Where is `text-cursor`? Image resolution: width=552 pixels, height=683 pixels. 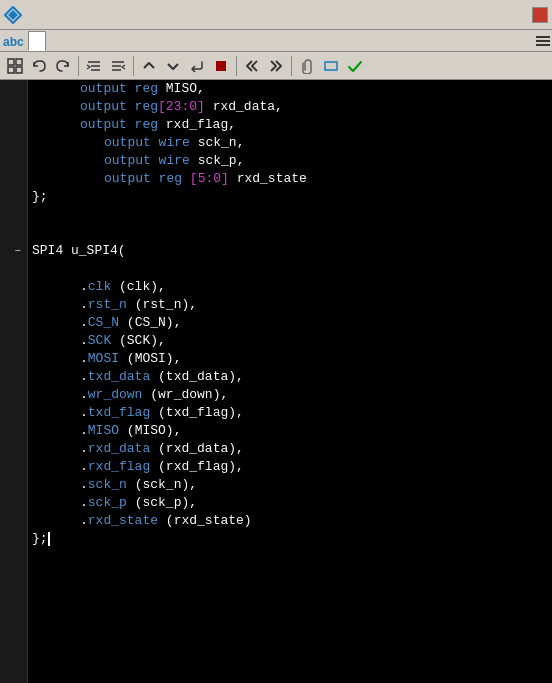
text-cursor is located at coordinates (49, 539).